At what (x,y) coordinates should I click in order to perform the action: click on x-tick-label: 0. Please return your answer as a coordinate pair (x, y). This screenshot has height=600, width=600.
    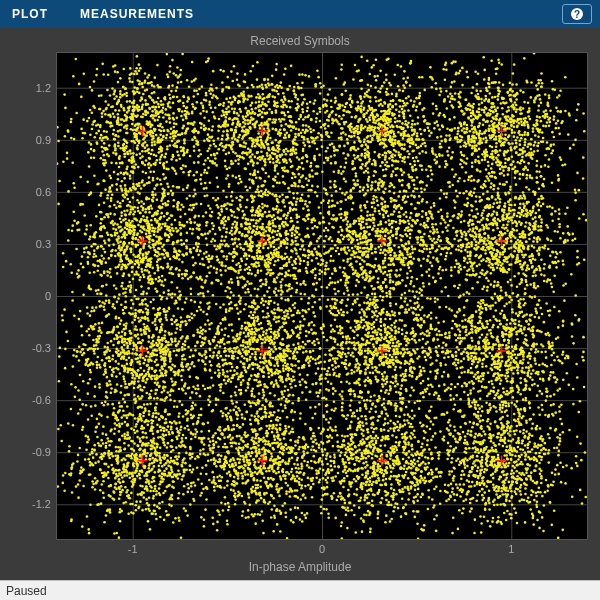
    Looking at the image, I should click on (322, 547).